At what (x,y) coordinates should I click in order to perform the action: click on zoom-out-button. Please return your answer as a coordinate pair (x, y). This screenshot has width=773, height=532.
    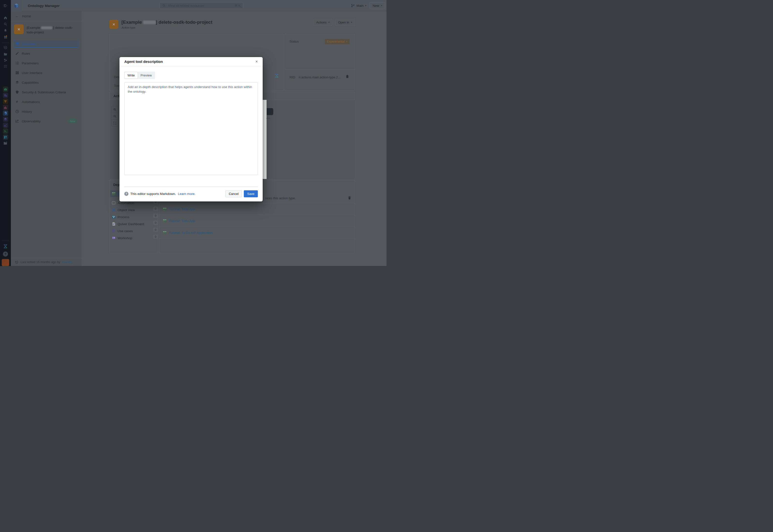
    Looking at the image, I should click on (115, 116).